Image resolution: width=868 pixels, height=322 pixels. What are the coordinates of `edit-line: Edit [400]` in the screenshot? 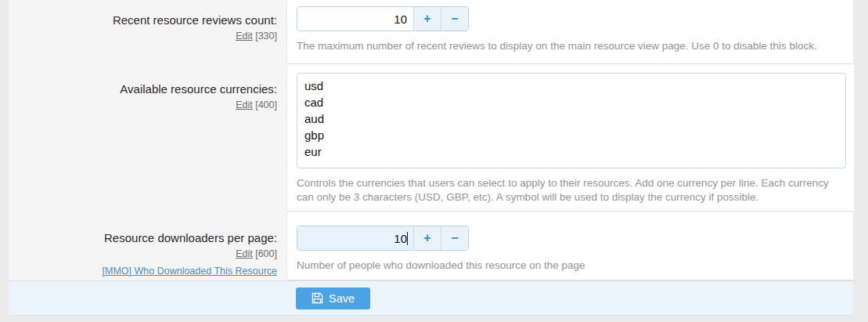 It's located at (142, 105).